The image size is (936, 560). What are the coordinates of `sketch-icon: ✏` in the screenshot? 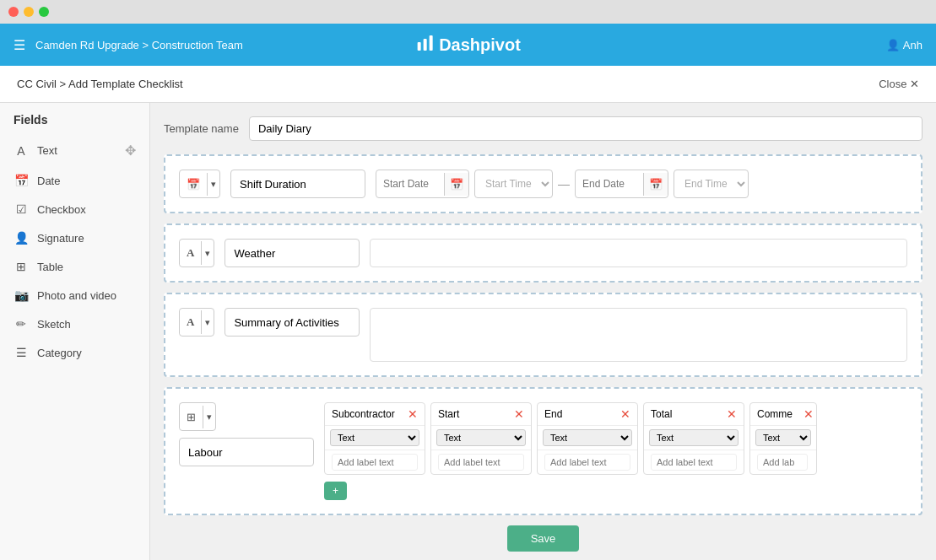 It's located at (21, 324).